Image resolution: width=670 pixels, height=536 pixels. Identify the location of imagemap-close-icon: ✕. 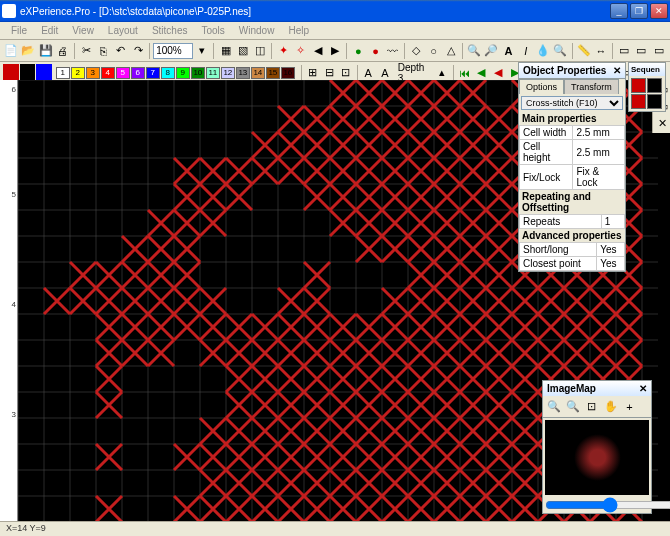
(643, 388).